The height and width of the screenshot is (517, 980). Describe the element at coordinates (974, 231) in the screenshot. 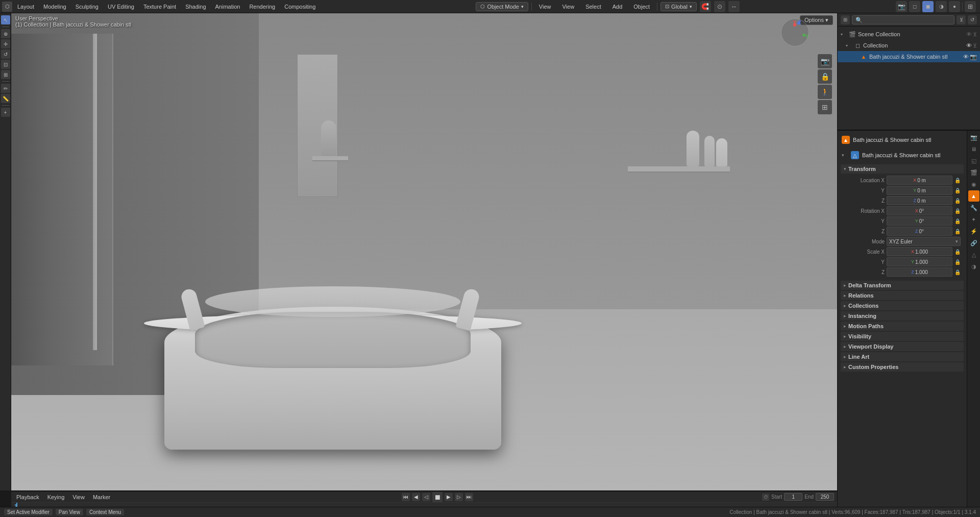

I see `prop-tab-physics: ⚡` at that location.